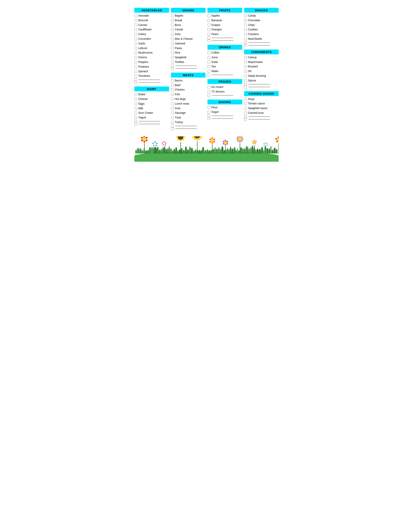 The width and height of the screenshot is (413, 532). Describe the element at coordinates (254, 20) in the screenshot. I see `item-label: Chocolate` at that location.